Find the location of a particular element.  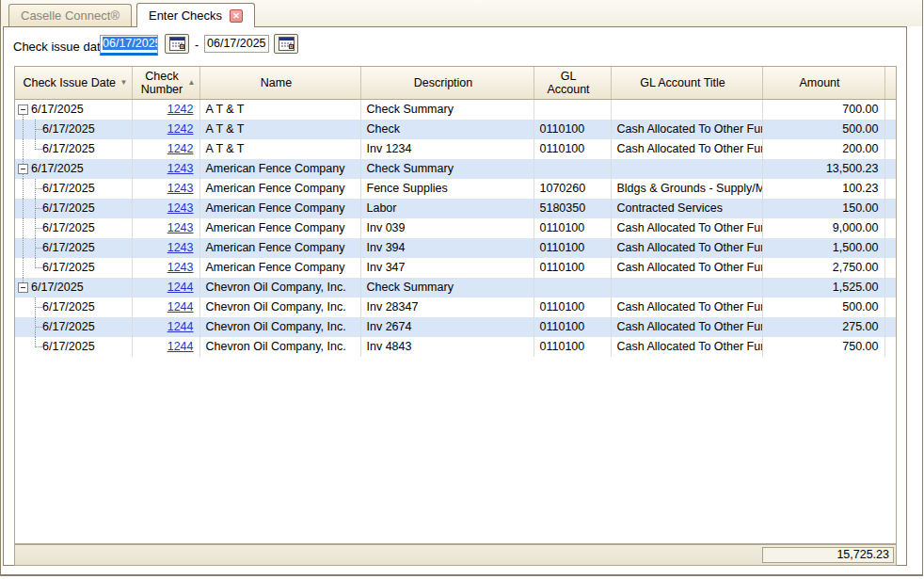

column-header-amount: Amount is located at coordinates (823, 83).